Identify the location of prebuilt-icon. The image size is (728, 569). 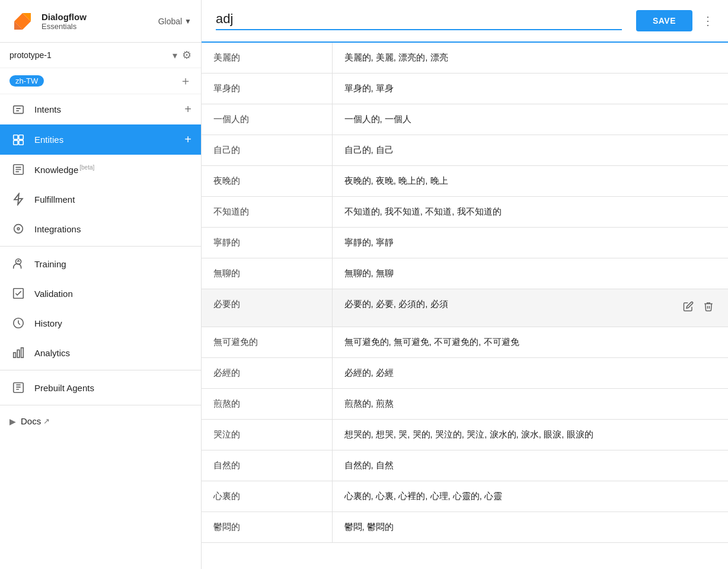
(18, 388).